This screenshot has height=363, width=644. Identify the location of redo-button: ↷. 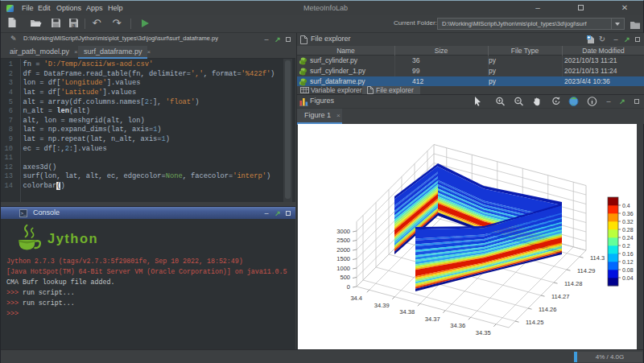
(117, 24).